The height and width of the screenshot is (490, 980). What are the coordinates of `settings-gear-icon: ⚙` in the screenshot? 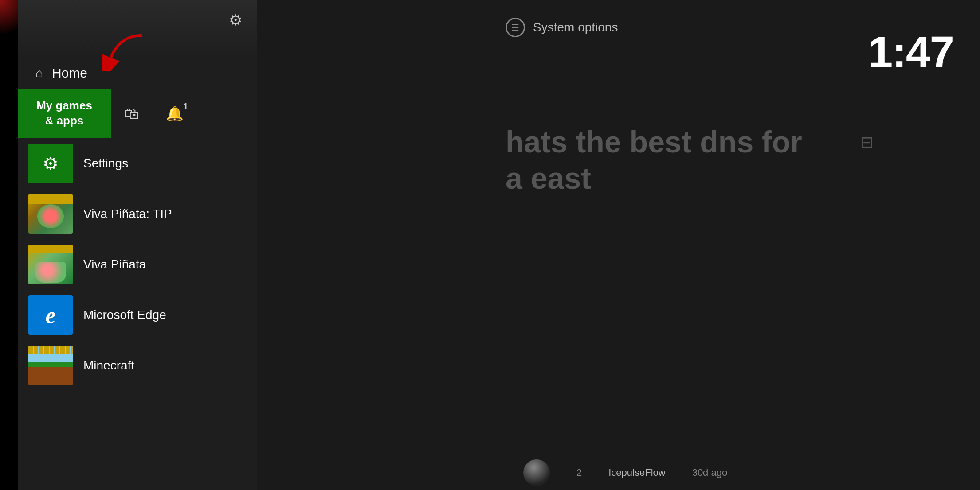 It's located at (51, 163).